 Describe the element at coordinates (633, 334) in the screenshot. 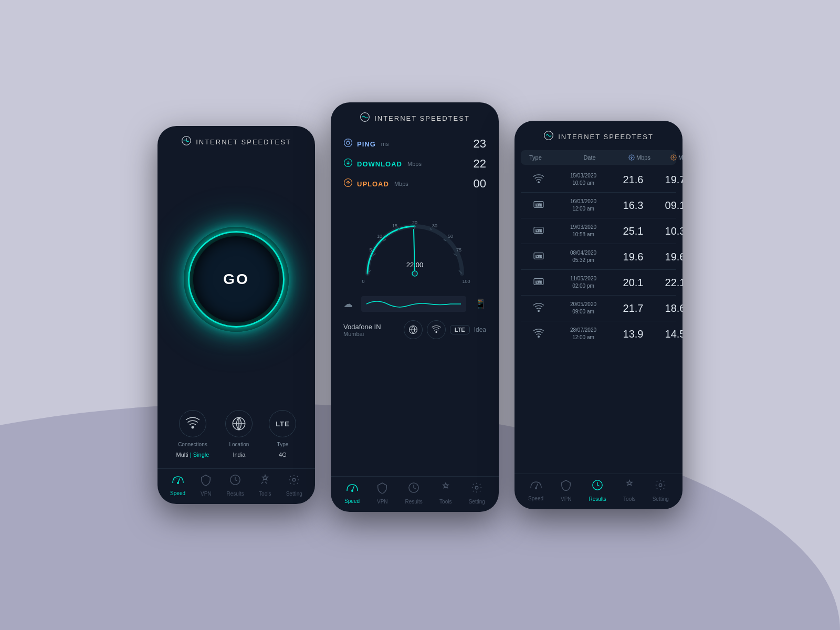

I see `row-dl-7: 13.9` at that location.